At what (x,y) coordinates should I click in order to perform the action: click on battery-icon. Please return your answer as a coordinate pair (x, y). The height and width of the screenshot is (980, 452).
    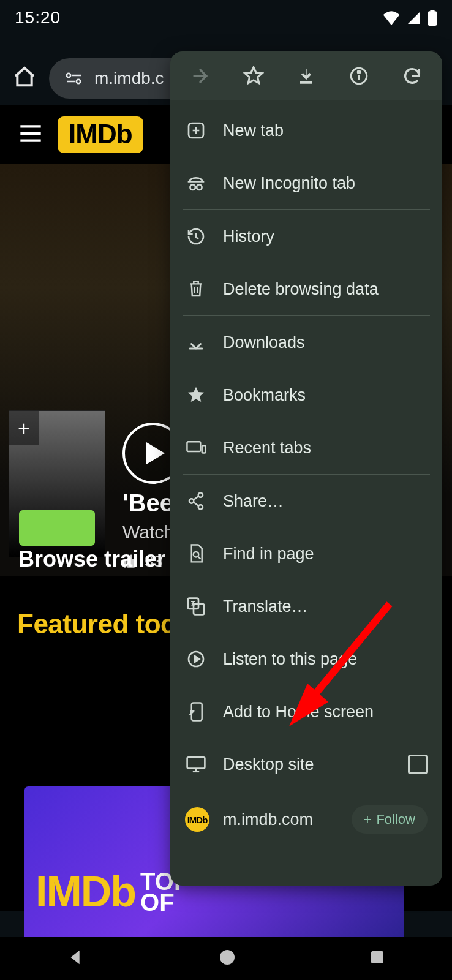
    Looking at the image, I should click on (432, 18).